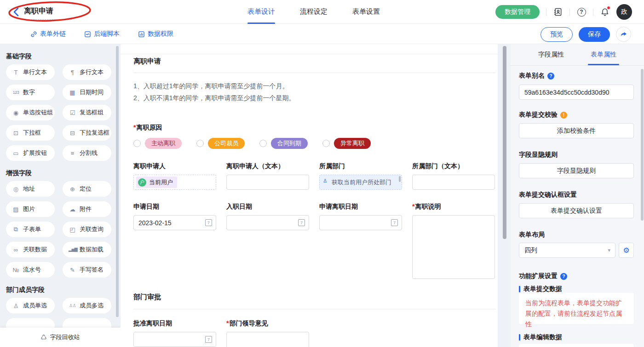  Describe the element at coordinates (627, 250) in the screenshot. I see `layout-settings-button: ⚙` at that location.